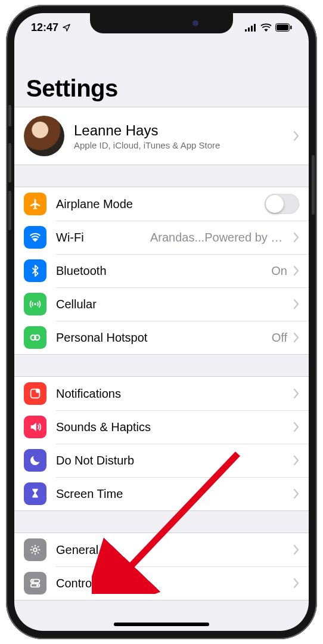  I want to click on screentime-label: Screen Time, so click(172, 494).